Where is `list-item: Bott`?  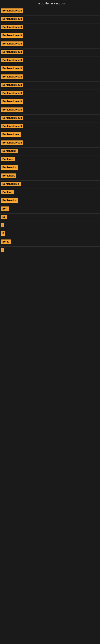 list-item: Bott is located at coordinates (50, 209).